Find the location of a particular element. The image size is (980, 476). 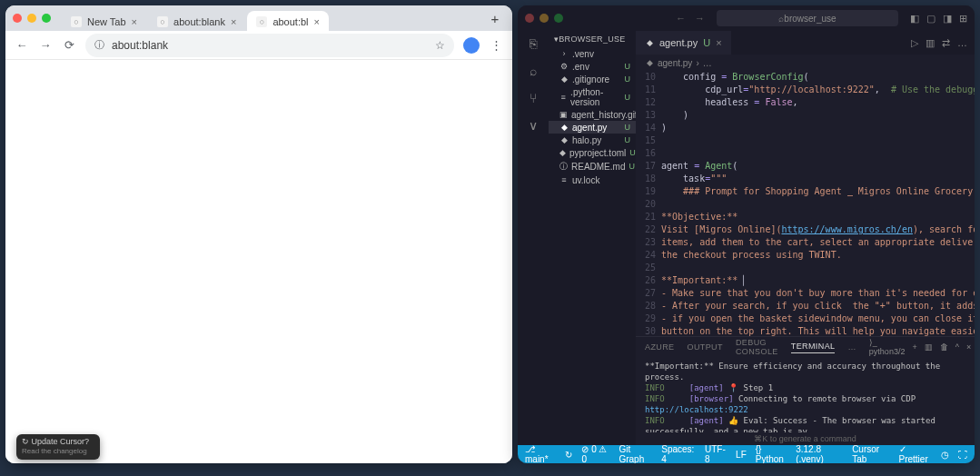

nav-back-icon: ← is located at coordinates (681, 18).